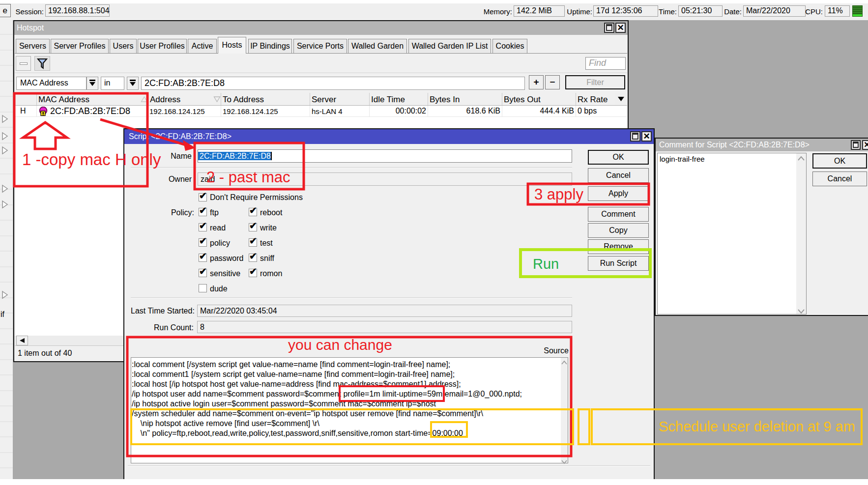  I want to click on svg-text: Run, so click(546, 264).